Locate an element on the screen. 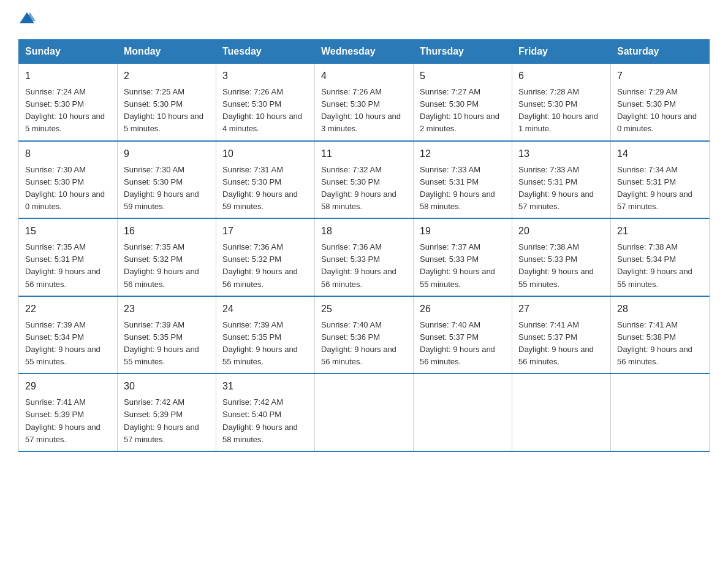 This screenshot has width=728, height=563. calendar-cell: 26Sunrise: 7:40 AMSunset: 5:37 PMDayligh… is located at coordinates (463, 335).